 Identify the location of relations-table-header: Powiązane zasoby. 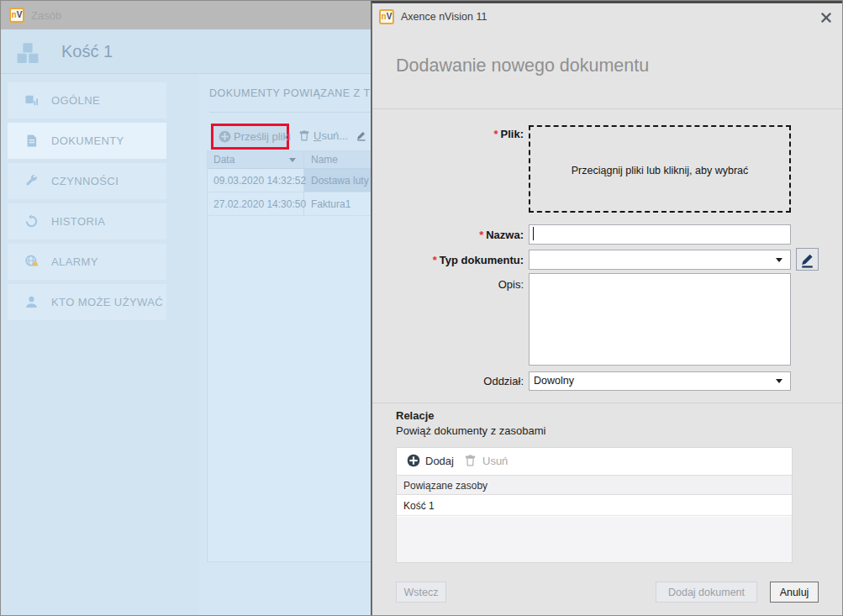
(594, 485).